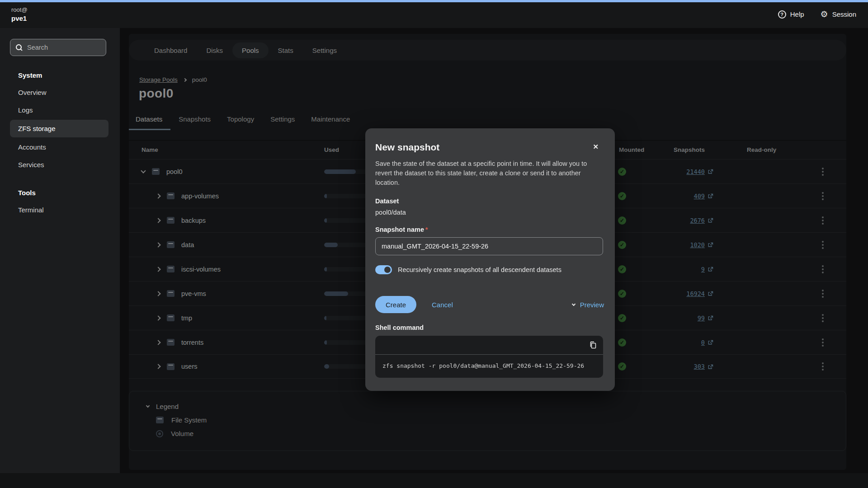  I want to click on shell-command-block: zfs snapshot -r pool0/data@manual_GMT_20…, so click(489, 357).